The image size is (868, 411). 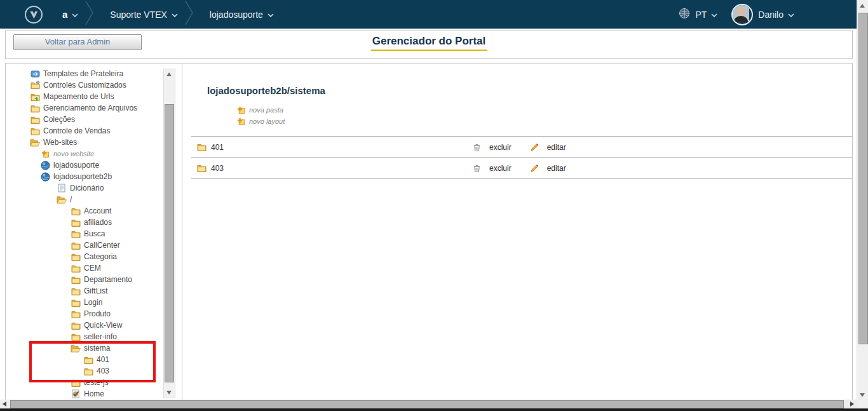 What do you see at coordinates (261, 110) in the screenshot?
I see `nova-pasta-link: nova pasta` at bounding box center [261, 110].